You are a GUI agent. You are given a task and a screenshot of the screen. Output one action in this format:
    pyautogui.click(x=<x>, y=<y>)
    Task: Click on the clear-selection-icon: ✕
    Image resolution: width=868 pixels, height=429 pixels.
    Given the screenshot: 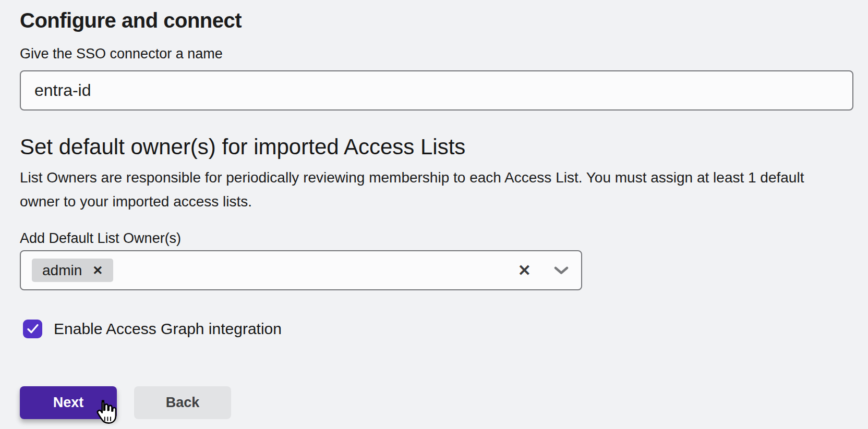 What is the action you would take?
    pyautogui.click(x=525, y=271)
    